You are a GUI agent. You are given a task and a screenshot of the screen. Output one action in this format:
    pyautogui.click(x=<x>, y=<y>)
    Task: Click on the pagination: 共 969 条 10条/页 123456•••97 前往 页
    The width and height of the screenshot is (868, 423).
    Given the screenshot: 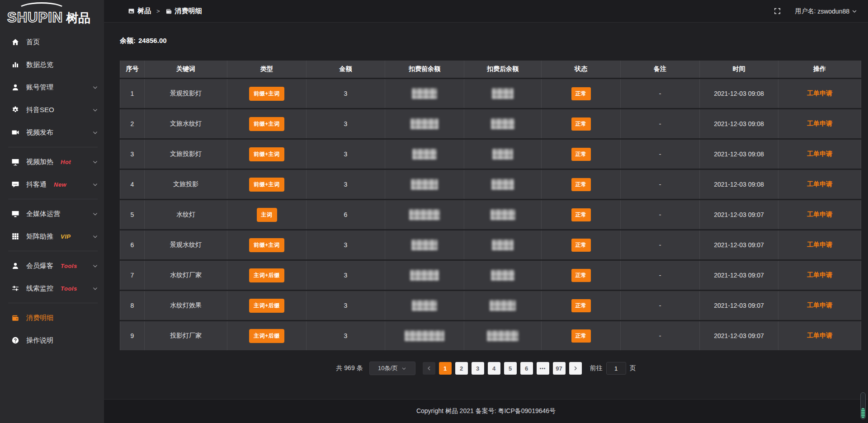 What is the action you would take?
    pyautogui.click(x=486, y=368)
    